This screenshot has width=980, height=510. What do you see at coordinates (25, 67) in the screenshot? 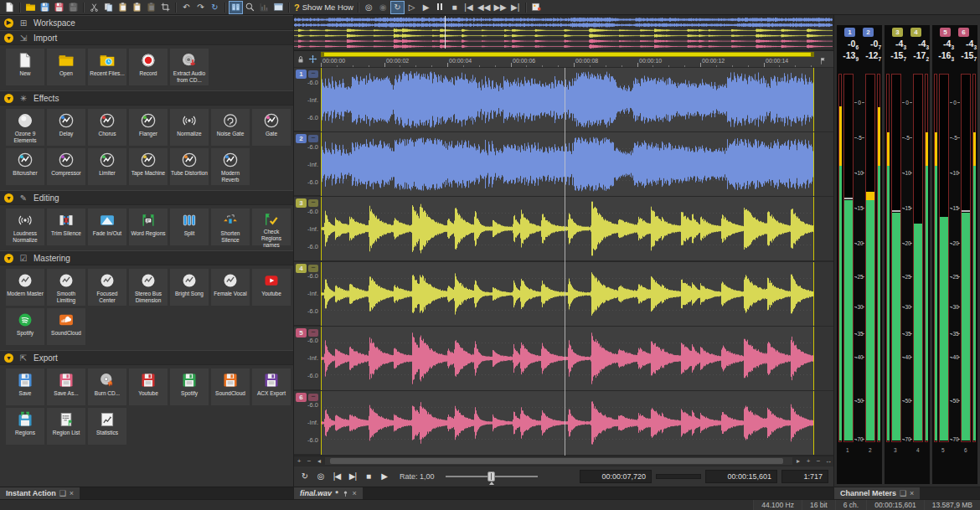
I see `action-new: New` at bounding box center [25, 67].